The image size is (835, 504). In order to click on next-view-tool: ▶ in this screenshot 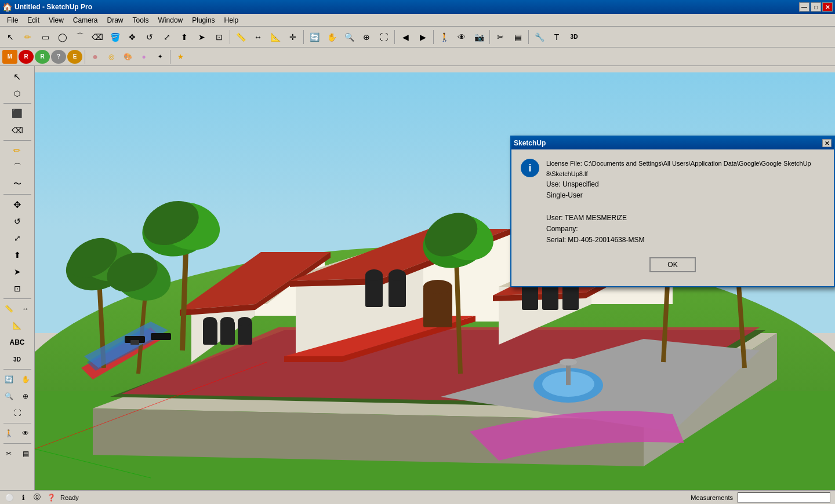, I will do `click(423, 37)`.